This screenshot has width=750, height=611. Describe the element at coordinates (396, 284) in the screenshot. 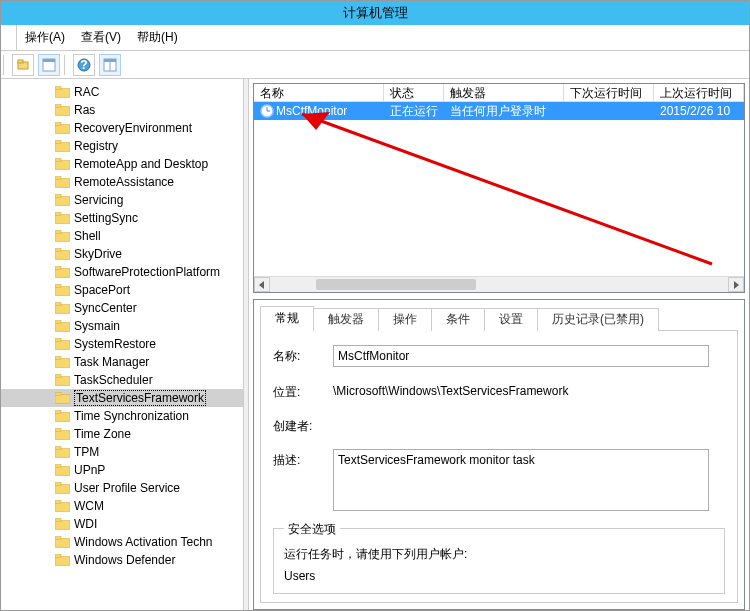

I see `scroll-thumb` at that location.